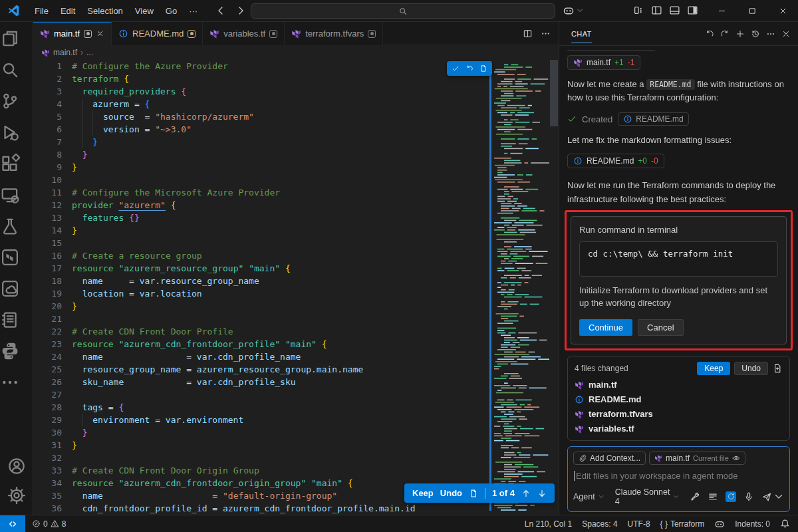 This screenshot has height=532, width=798. What do you see at coordinates (10, 39) in the screenshot?
I see `activity-explorer-icon` at bounding box center [10, 39].